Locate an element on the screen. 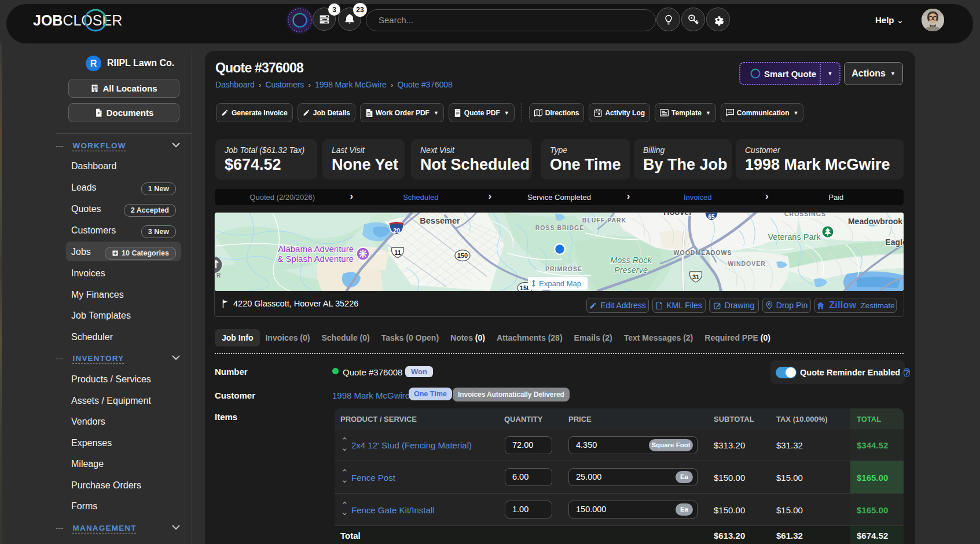  svg-text: 65 is located at coordinates (711, 217).